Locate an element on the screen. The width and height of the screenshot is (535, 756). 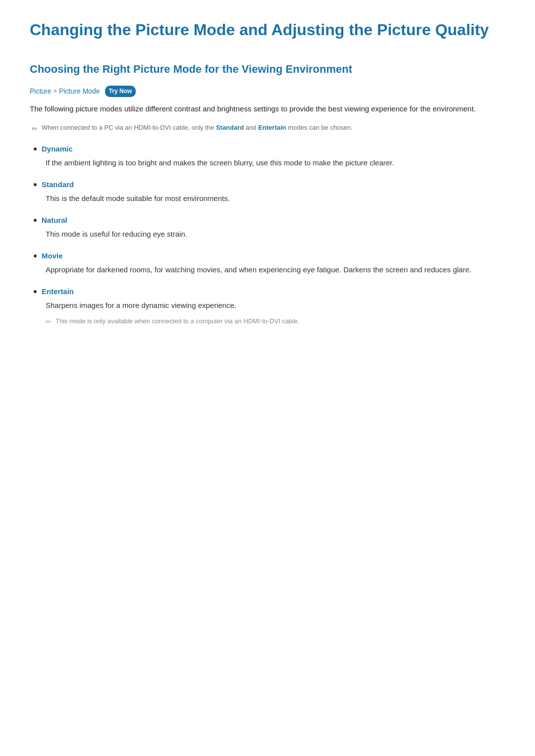
mode-description-standard: This is the default mode suitable for mo… is located at coordinates (275, 199).